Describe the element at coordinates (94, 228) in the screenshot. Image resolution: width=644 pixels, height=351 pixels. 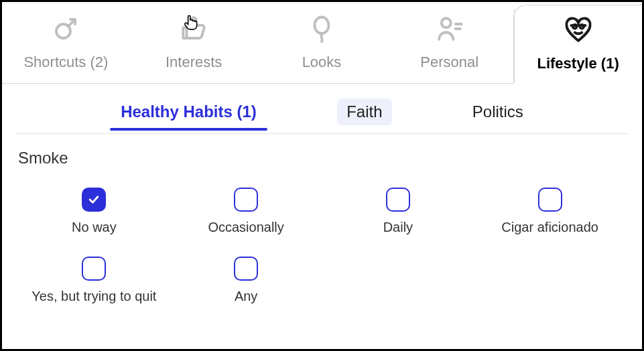
I see `option-label: No way` at that location.